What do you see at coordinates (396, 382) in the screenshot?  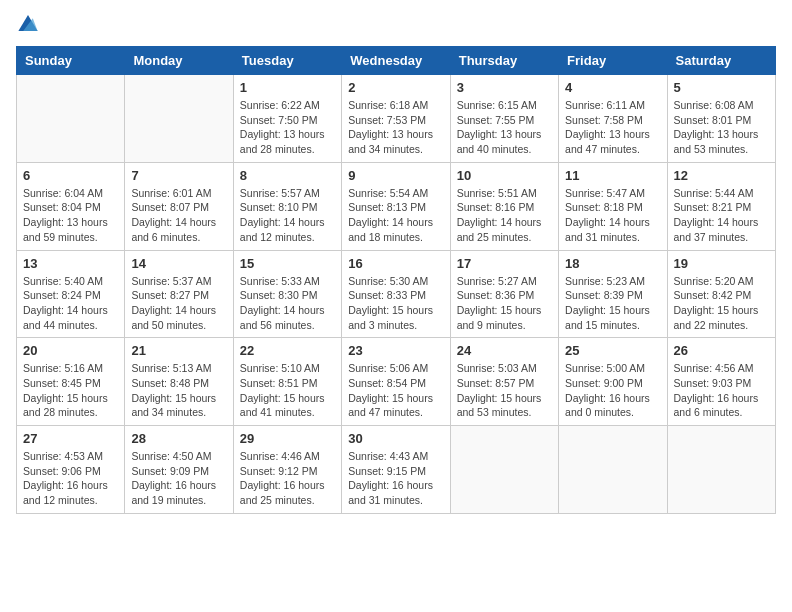 I see `calendar-day-cell: 23Sunrise: 5:06 AMSunset: 8:54 PMDayligh…` at bounding box center [396, 382].